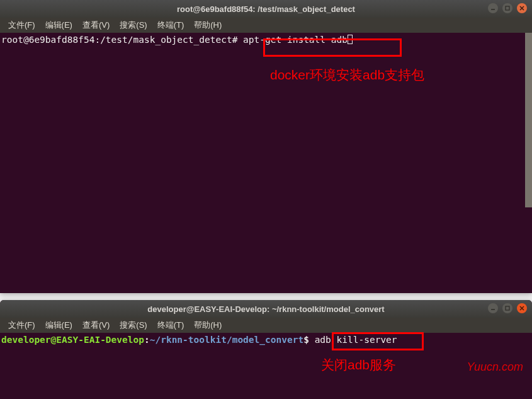 The image size is (532, 399). What do you see at coordinates (308, 340) in the screenshot?
I see `prompt-dollar: $` at bounding box center [308, 340].